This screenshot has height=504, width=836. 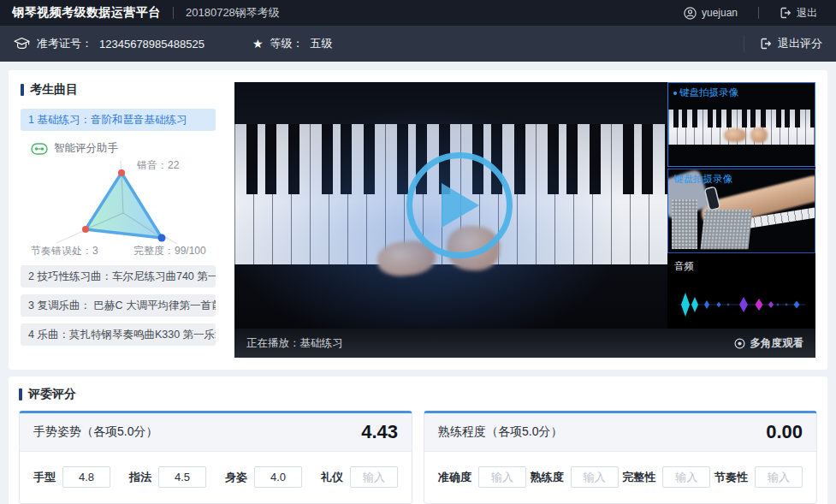 I want to click on field-etiquette-label: 礼仪, so click(x=332, y=477).